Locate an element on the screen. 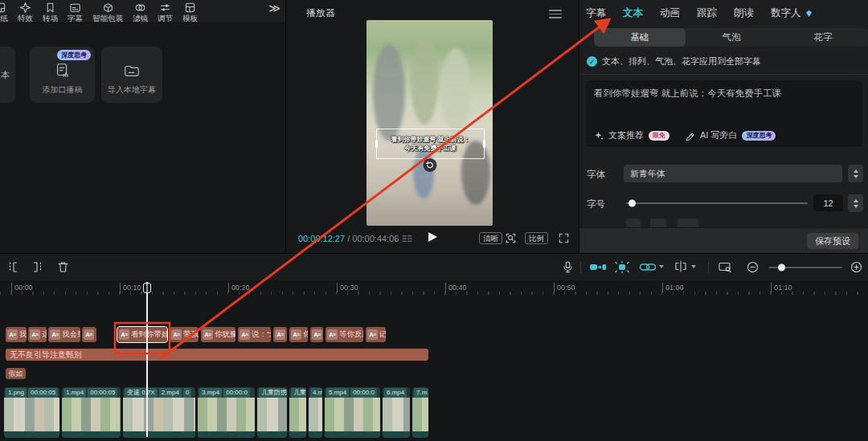 Image resolution: width=868 pixels, height=441 pixels. font-stepper is located at coordinates (855, 174).